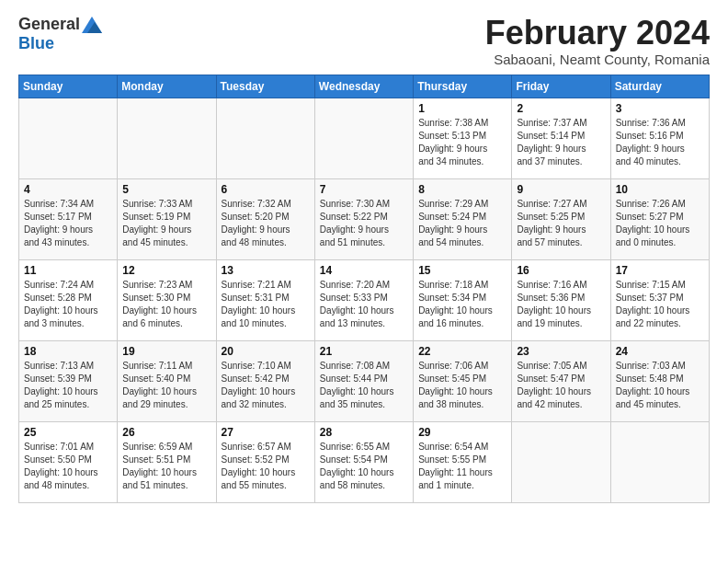 This screenshot has width=728, height=563. I want to click on day-cell: 5Sunrise: 7:33 AMSunset: 5:19 PMDaylight…, so click(167, 219).